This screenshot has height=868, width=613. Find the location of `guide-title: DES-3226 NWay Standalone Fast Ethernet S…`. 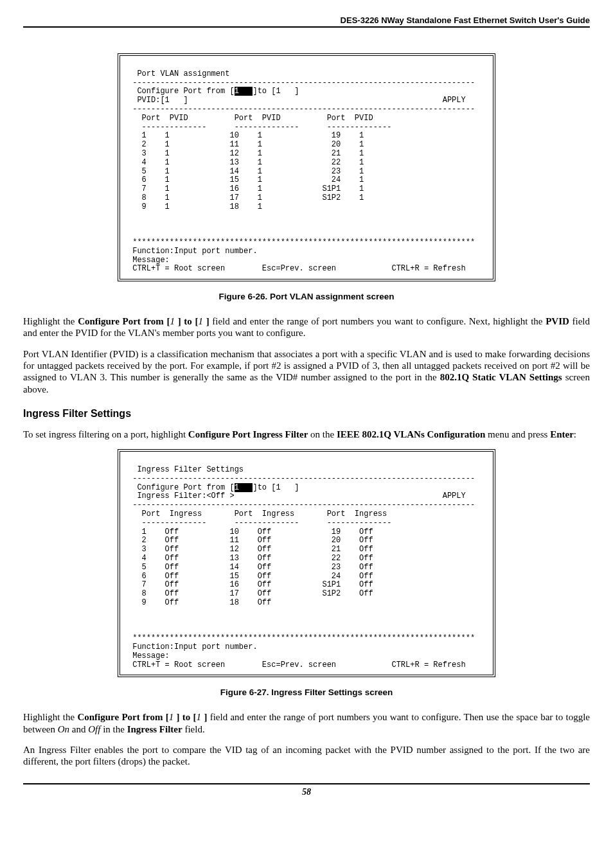

guide-title: DES-3226 NWay Standalone Fast Ethernet S… is located at coordinates (306, 21).